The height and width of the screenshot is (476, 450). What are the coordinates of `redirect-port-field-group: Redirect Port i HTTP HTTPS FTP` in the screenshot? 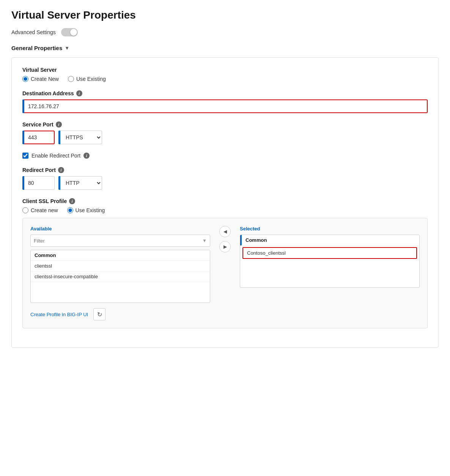 It's located at (225, 178).